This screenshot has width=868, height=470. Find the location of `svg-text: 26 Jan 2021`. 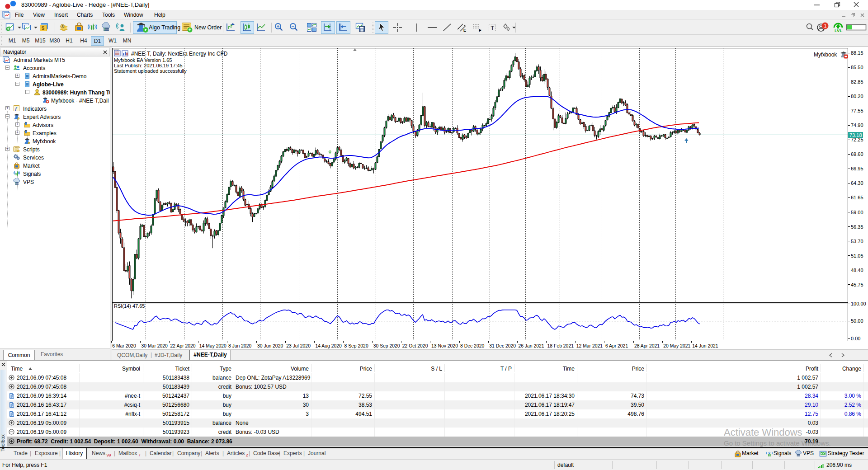

svg-text: 26 Jan 2021 is located at coordinates (531, 346).